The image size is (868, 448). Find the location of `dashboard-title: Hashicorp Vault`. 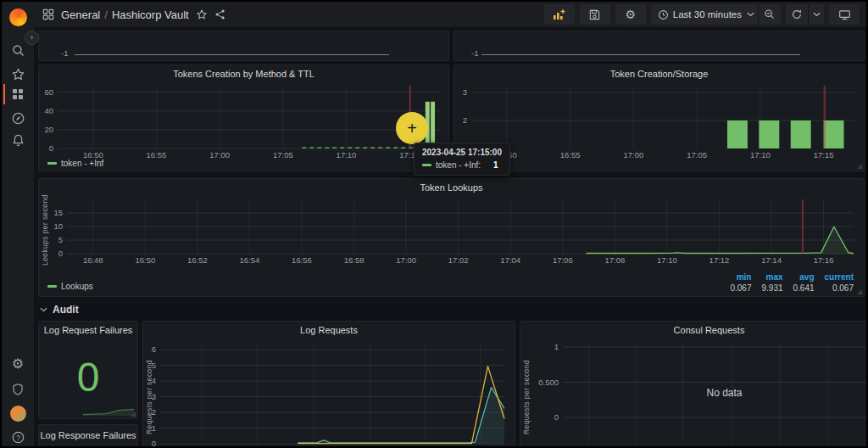

dashboard-title: Hashicorp Vault is located at coordinates (151, 15).